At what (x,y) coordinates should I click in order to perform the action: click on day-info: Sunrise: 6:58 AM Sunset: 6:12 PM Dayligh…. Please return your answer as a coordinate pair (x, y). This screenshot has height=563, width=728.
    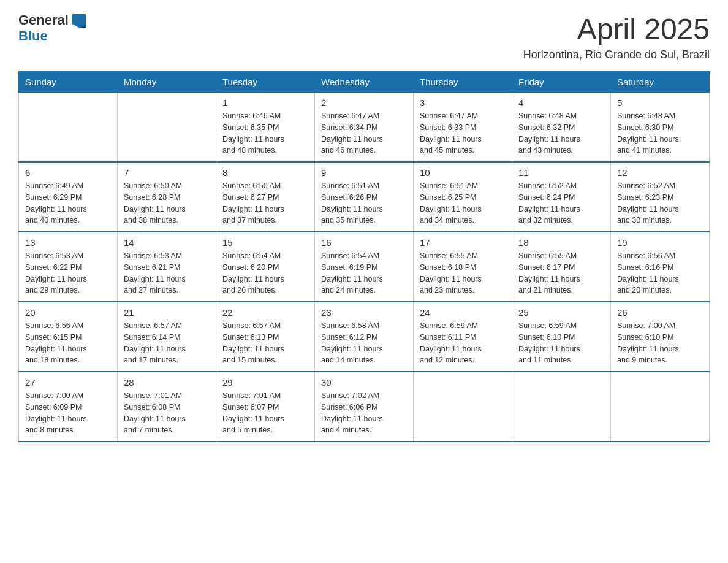
    Looking at the image, I should click on (364, 343).